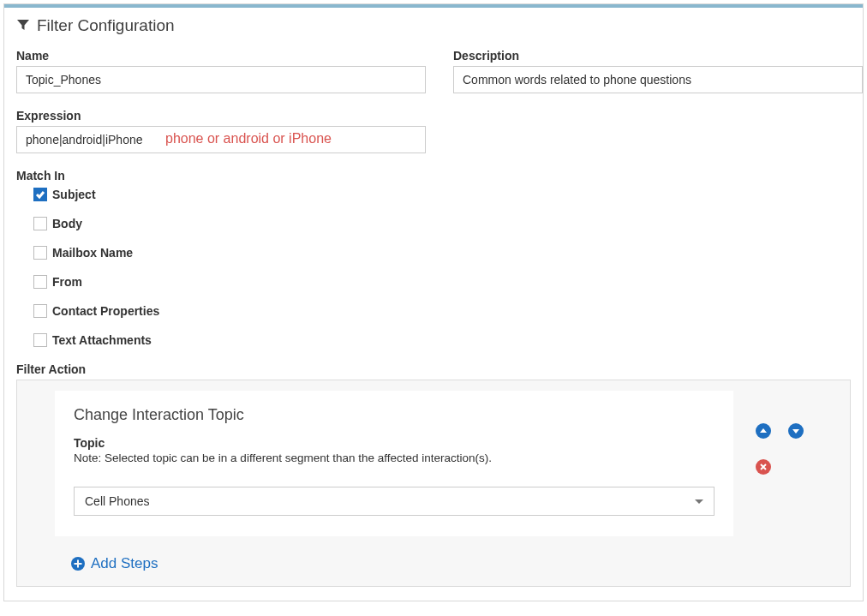  I want to click on description-label: Description, so click(658, 56).